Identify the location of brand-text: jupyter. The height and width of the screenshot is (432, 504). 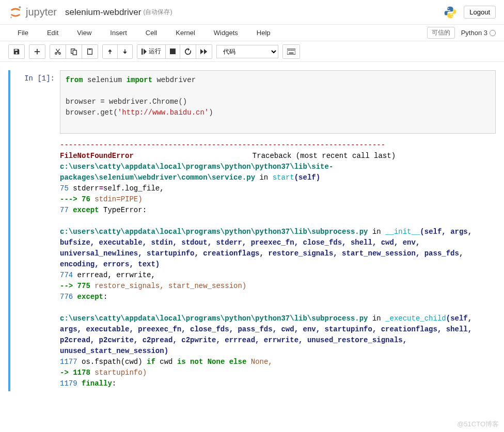
(41, 12).